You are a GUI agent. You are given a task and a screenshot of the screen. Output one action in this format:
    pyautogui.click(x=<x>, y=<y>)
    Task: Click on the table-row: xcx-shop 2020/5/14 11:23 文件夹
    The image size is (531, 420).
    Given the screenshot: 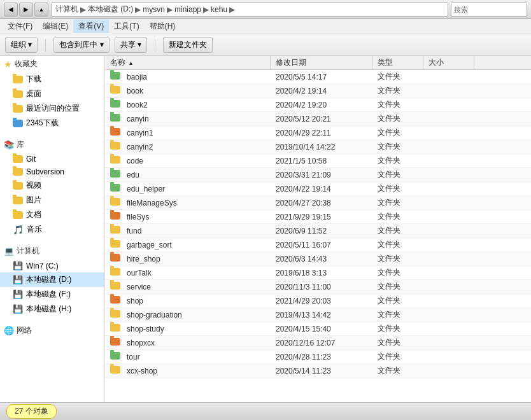 What is the action you would take?
    pyautogui.click(x=318, y=371)
    